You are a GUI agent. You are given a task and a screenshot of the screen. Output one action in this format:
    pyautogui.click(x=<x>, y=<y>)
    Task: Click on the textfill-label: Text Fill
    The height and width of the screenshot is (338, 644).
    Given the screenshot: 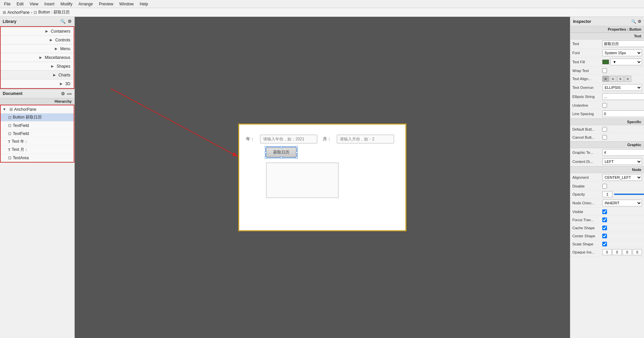 What is the action you would take?
    pyautogui.click(x=587, y=62)
    